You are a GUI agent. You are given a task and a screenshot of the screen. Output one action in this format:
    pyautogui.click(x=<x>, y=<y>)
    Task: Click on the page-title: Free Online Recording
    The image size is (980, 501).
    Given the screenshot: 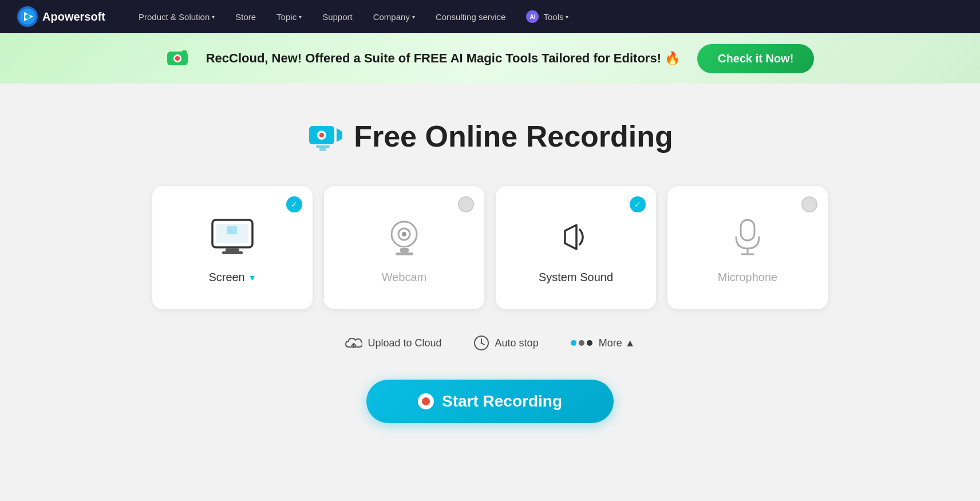 What is the action you would take?
    pyautogui.click(x=513, y=136)
    